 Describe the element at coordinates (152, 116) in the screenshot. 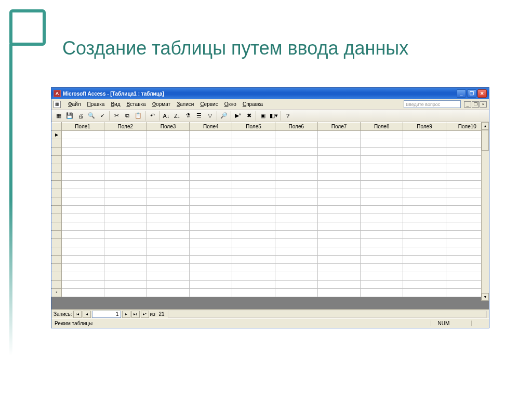

I see `undo-icon: ↶` at that location.